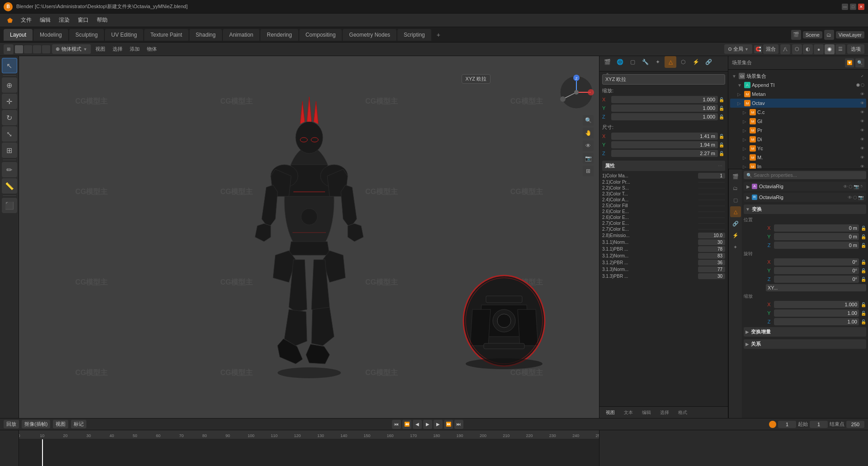  I want to click on prop-icon-material: ⬡, so click(683, 62).